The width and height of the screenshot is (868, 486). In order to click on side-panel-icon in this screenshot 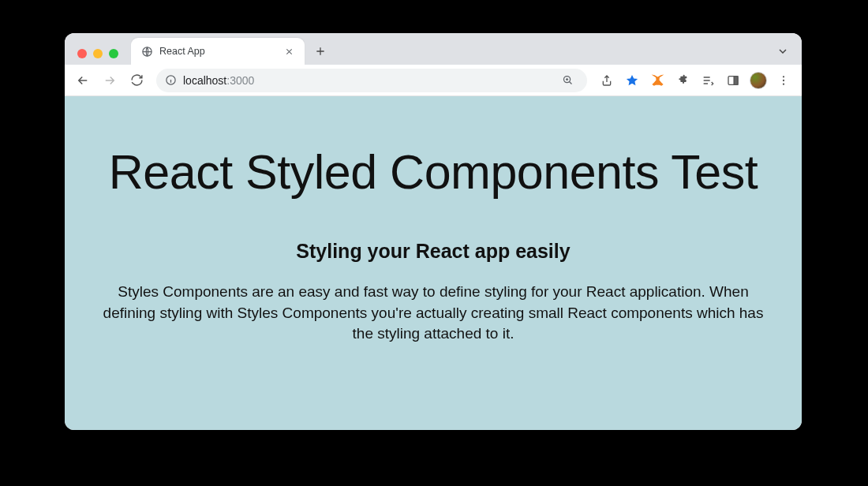, I will do `click(733, 80)`.